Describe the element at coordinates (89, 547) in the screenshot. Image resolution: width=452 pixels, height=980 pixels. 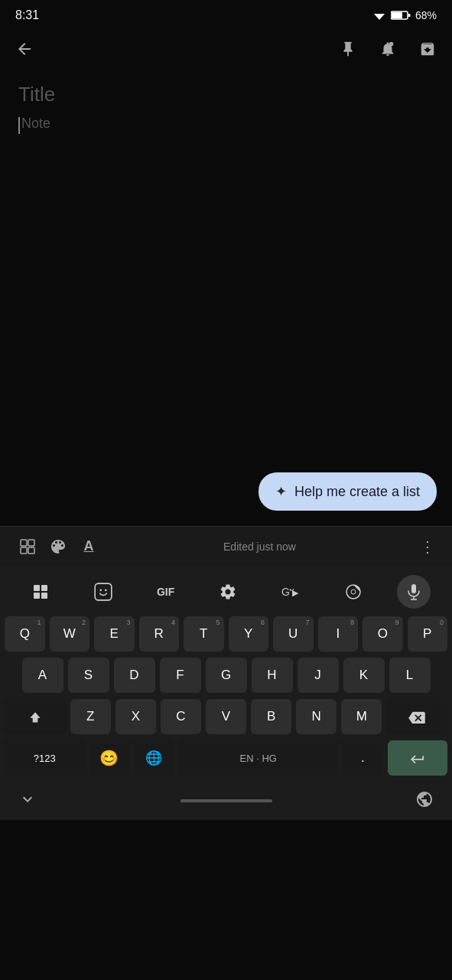
I see `text-format-button: A` at that location.